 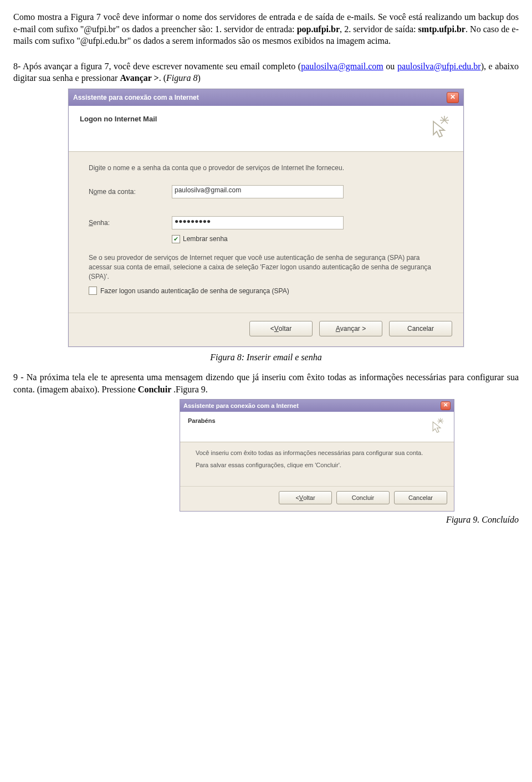 I want to click on text: enha:, so click(x=101, y=223).